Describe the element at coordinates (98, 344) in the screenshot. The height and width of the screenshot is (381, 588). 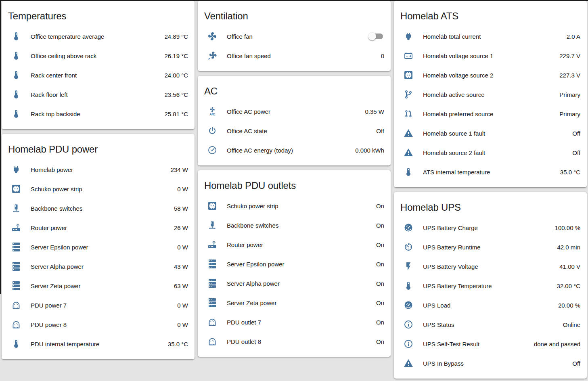
I see `entity-row: PDU internal temperature35.0 °C` at that location.